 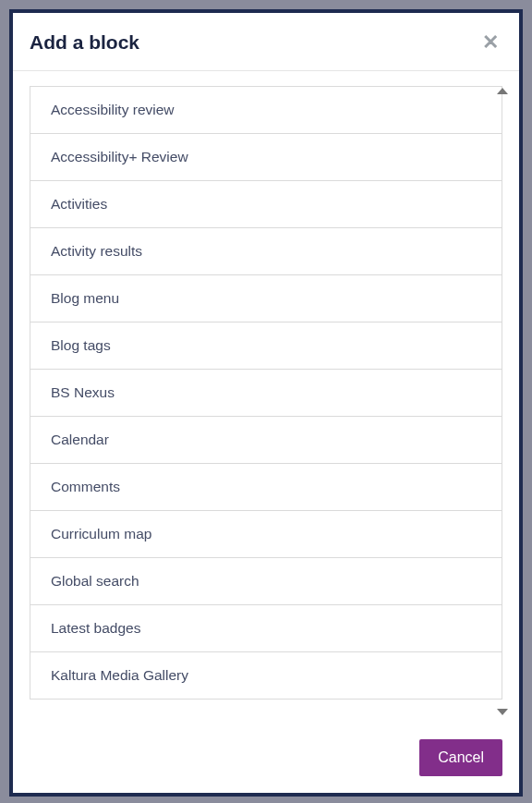 What do you see at coordinates (266, 582) in the screenshot?
I see `block-item: Global search` at bounding box center [266, 582].